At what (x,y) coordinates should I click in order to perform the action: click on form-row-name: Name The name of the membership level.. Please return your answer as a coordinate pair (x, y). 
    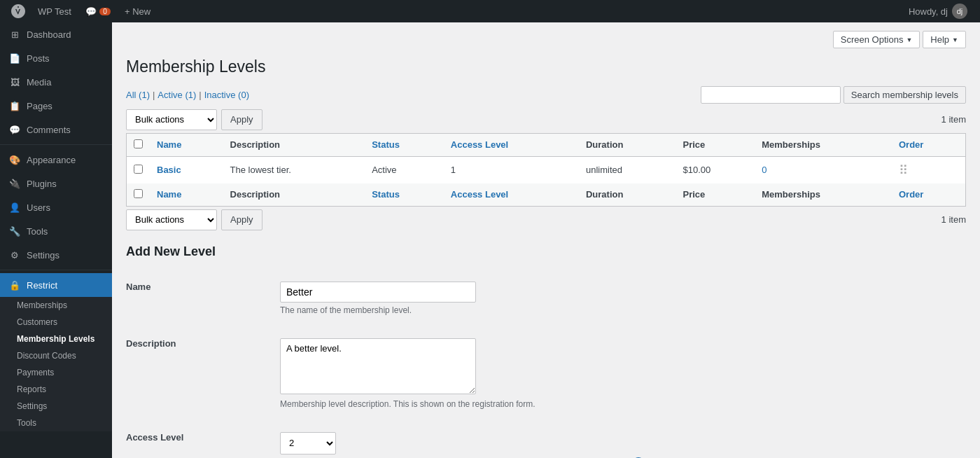
    Looking at the image, I should click on (546, 298).